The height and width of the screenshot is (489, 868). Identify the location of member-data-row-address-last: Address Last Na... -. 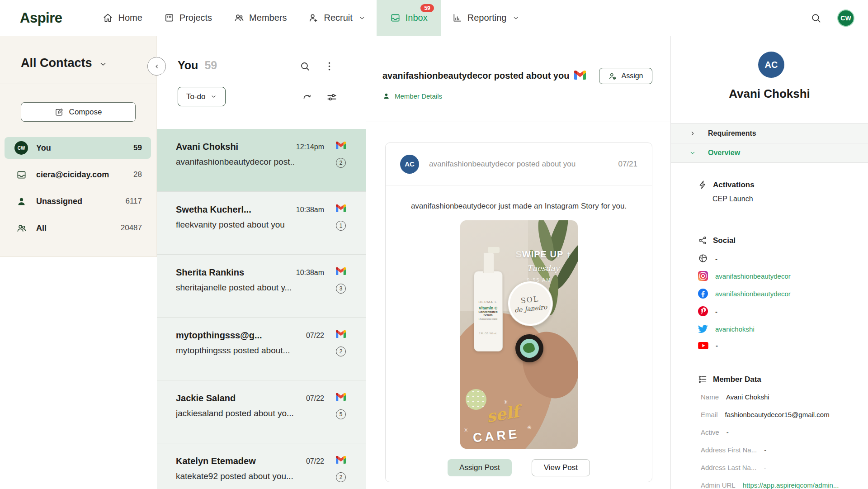
(769, 468).